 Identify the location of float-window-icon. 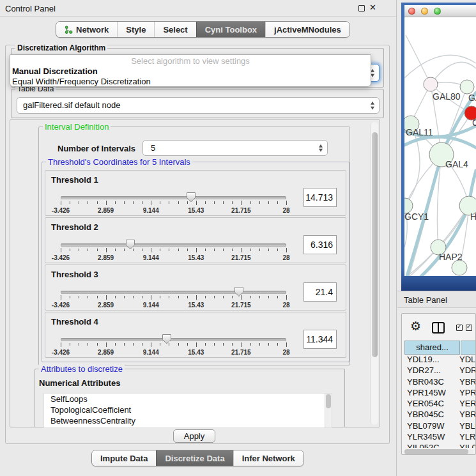
(362, 8).